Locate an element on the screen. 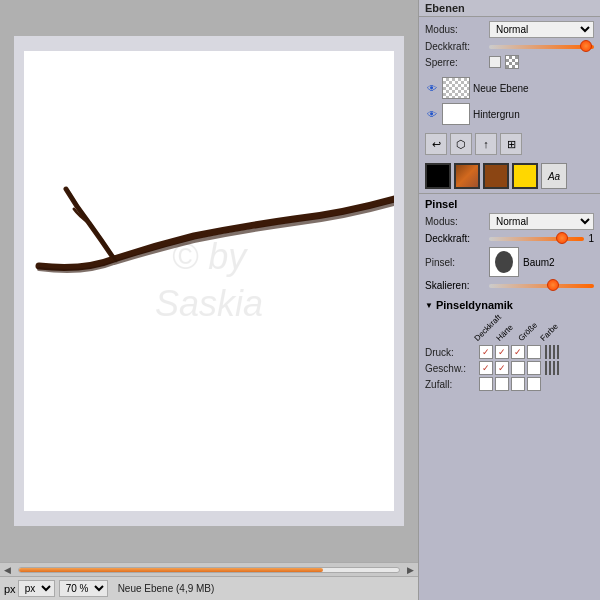 Image resolution: width=600 pixels, height=600 pixels. brush-scale-label: Skalieren: is located at coordinates (455, 286).